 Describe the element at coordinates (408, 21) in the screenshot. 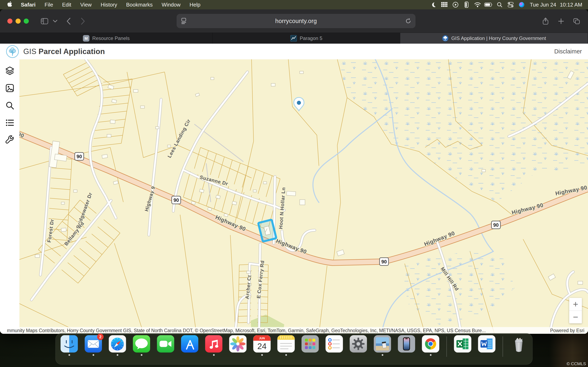

I see `reload-icon` at that location.